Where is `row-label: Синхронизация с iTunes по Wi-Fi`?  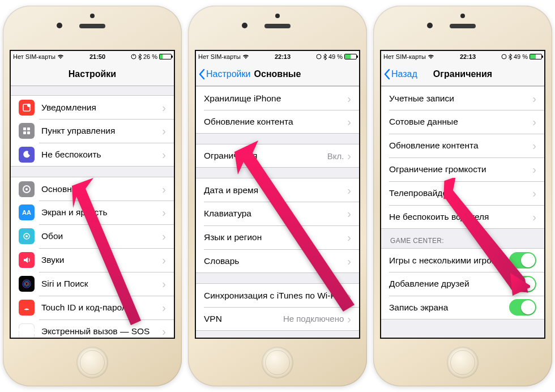 row-label: Синхронизация с iTunes по Wi-Fi is located at coordinates (275, 296).